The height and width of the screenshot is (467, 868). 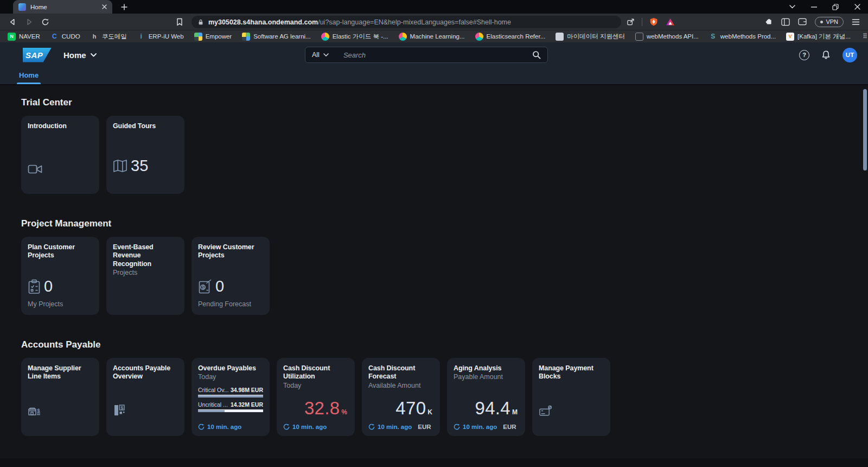 What do you see at coordinates (34, 287) in the screenshot?
I see `clipboard-list-icon` at bounding box center [34, 287].